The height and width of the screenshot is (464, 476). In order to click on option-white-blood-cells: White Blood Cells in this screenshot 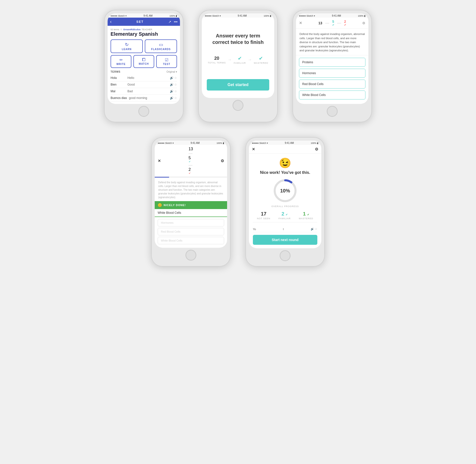, I will do `click(332, 95)`.